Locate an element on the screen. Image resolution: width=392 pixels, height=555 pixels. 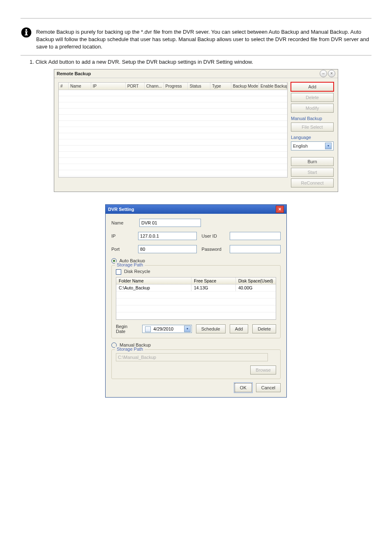
user-id-input is located at coordinates (255, 236).